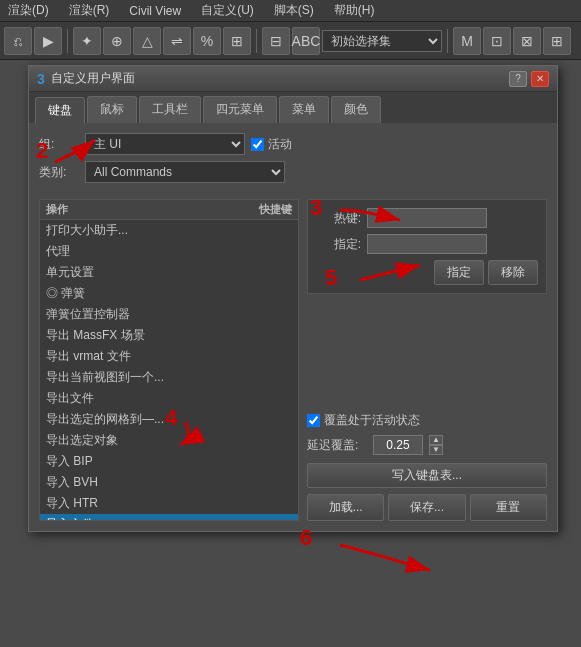  What do you see at coordinates (112, 110) in the screenshot?
I see `tab-mouse: 鼠标` at bounding box center [112, 110].